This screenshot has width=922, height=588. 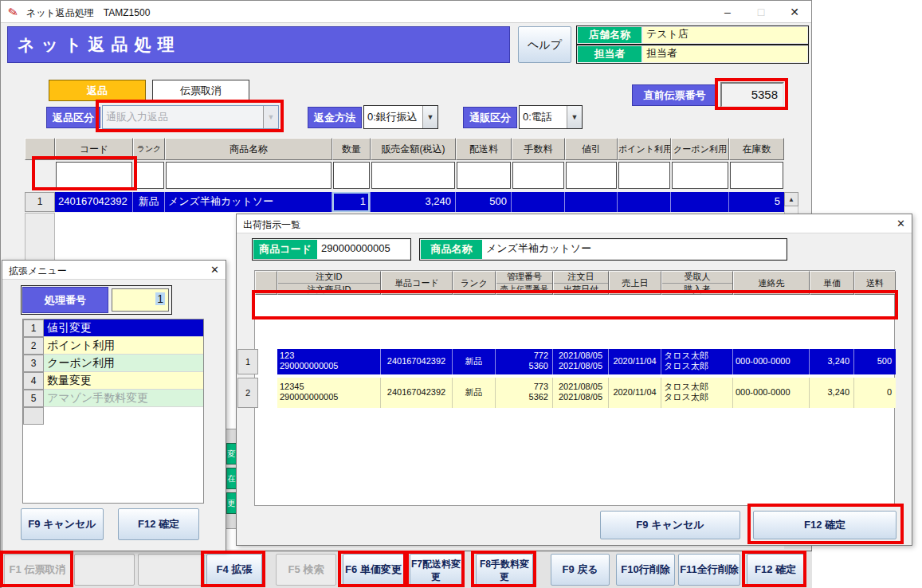 I want to click on stock-input-cell, so click(x=757, y=175).